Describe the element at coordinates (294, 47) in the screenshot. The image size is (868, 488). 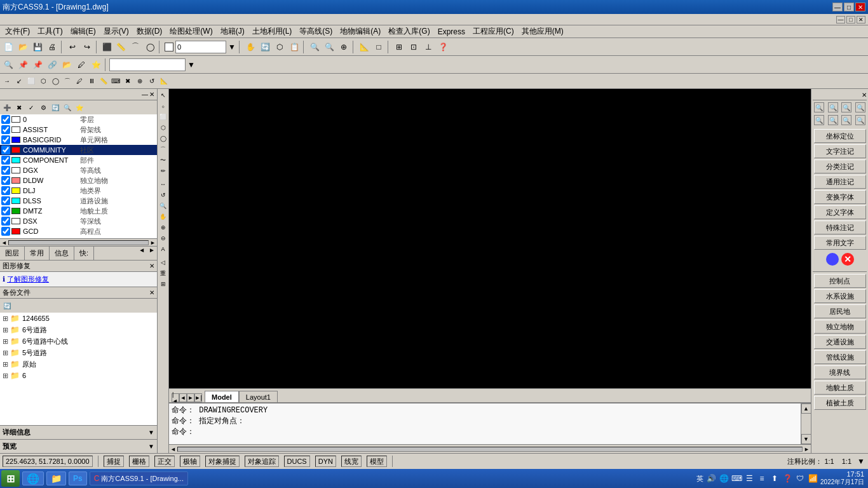
I see `tb-copy: 📋` at that location.